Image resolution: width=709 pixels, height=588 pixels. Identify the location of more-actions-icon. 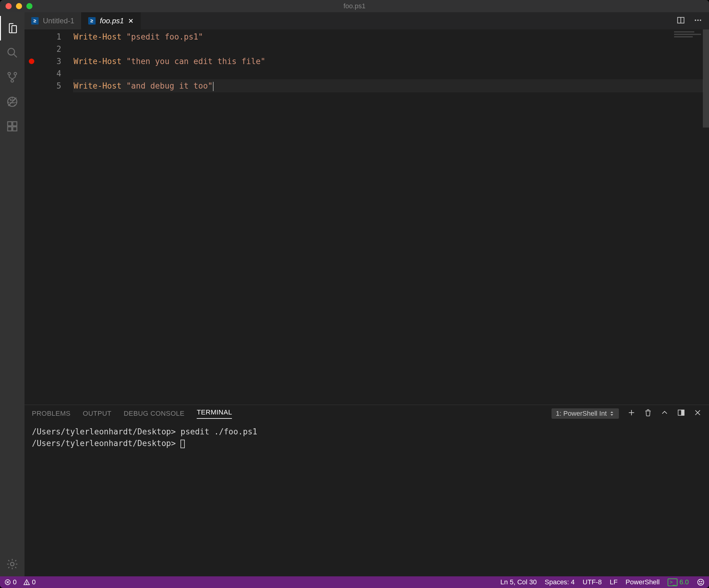
(698, 21).